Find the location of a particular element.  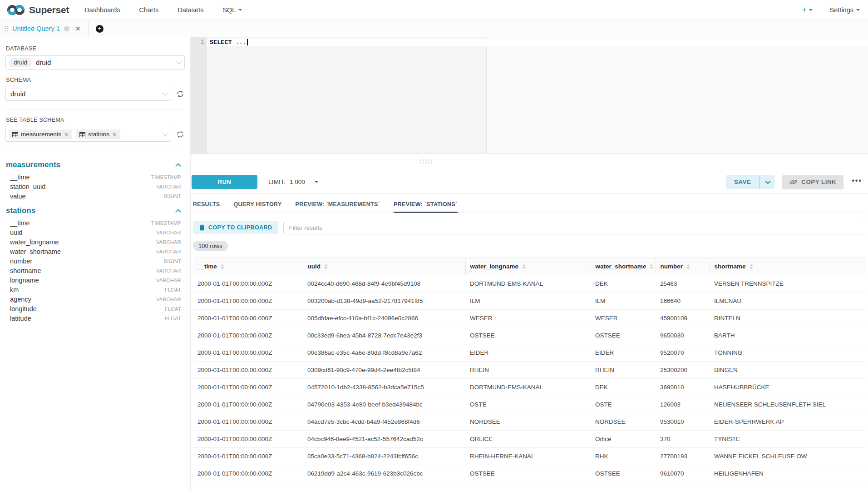

sql-code-line: SELECT ... is located at coordinates (538, 43).